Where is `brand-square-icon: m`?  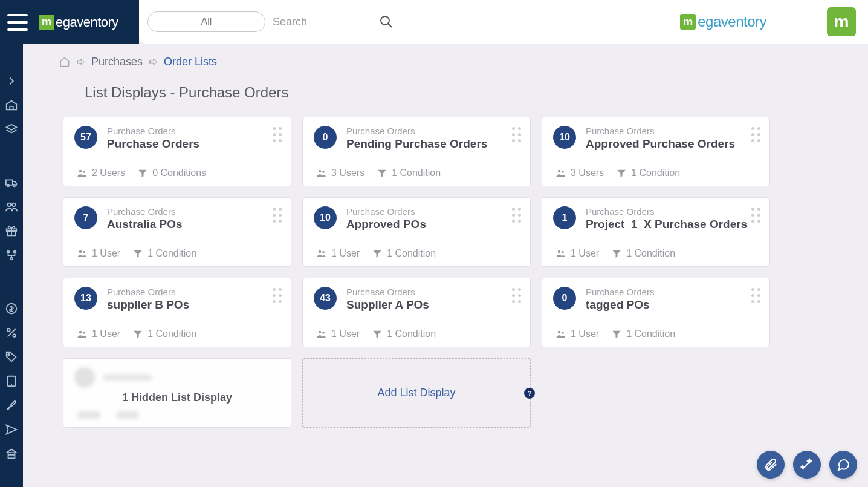
brand-square-icon: m is located at coordinates (841, 22).